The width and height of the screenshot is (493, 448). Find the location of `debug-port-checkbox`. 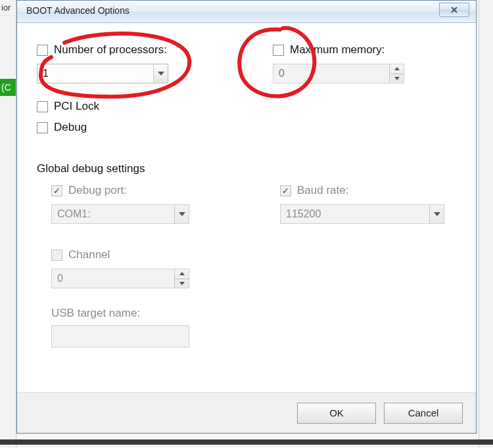

debug-port-checkbox is located at coordinates (57, 190).